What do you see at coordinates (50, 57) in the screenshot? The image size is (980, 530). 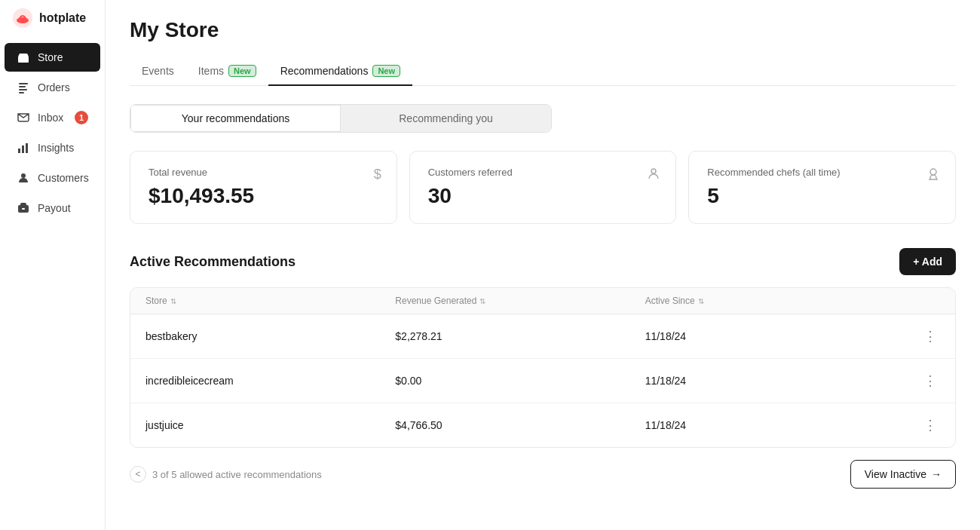 I see `sidebar-label-store: Store` at bounding box center [50, 57].